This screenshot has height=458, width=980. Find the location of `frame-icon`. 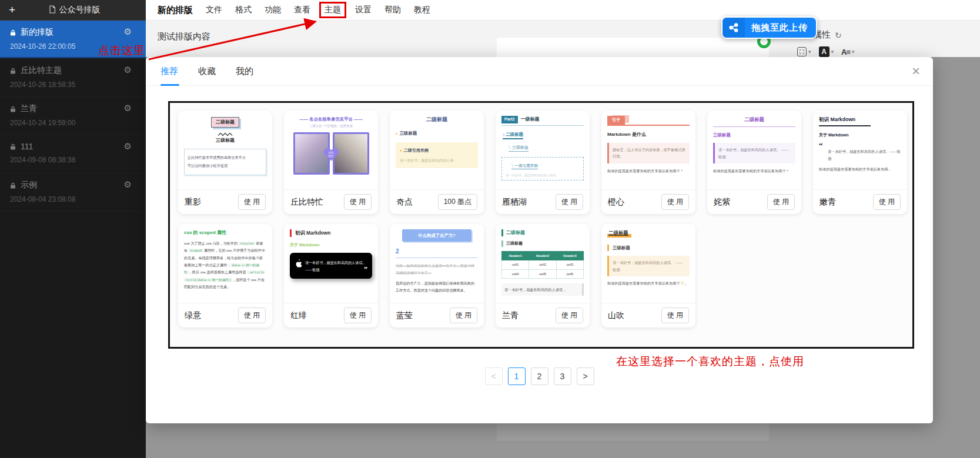

frame-icon is located at coordinates (802, 52).